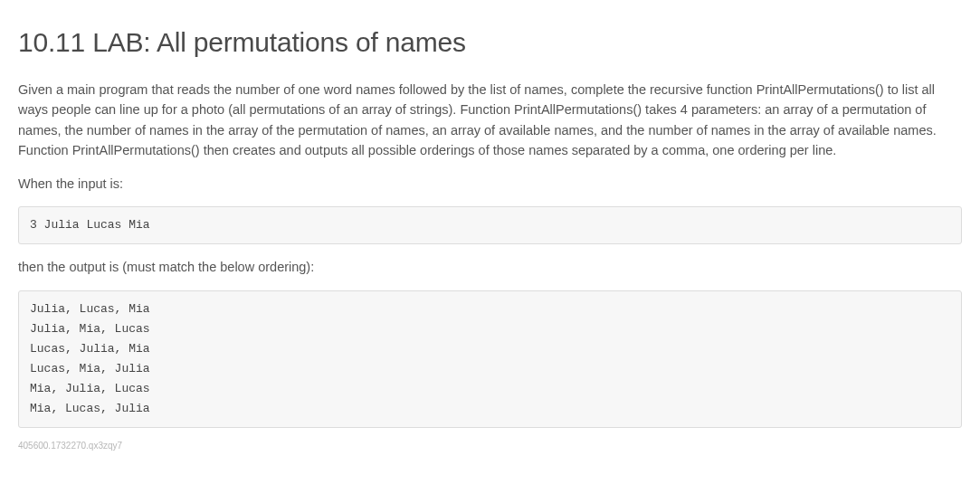 Image resolution: width=980 pixels, height=494 pixels. Describe the element at coordinates (490, 184) in the screenshot. I see `input-label: When the input is:` at that location.